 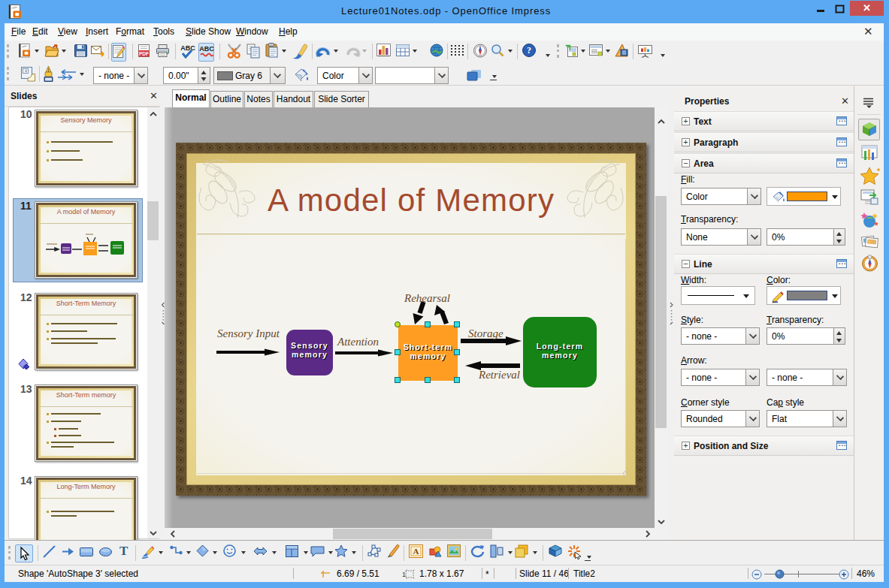 I want to click on svg-text: A, so click(x=416, y=551).